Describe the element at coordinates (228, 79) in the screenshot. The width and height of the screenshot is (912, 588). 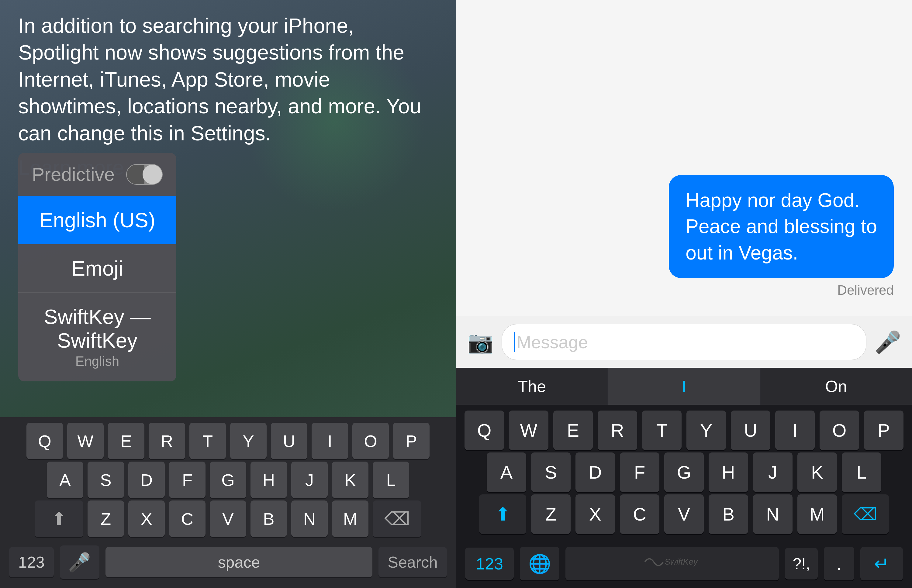
I see `spotlight-description: In addition to searching your iPhone, Sp…` at that location.